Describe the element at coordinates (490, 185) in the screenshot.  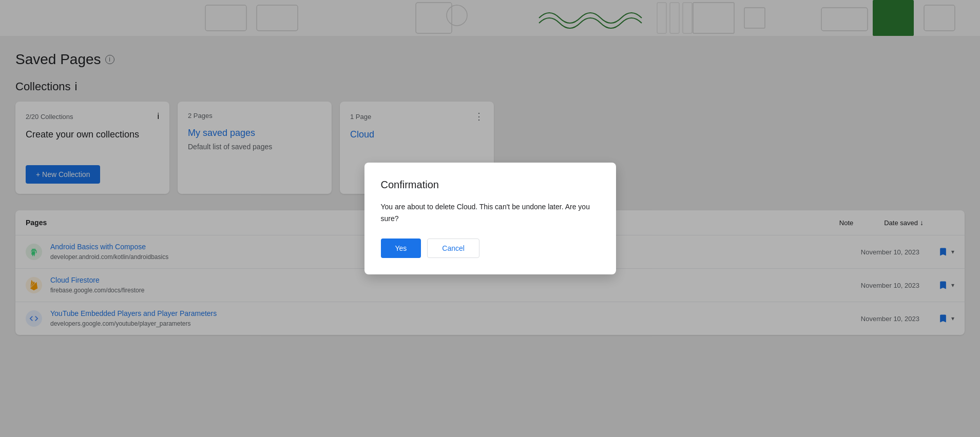
I see `modal-title: Confirmation` at that location.